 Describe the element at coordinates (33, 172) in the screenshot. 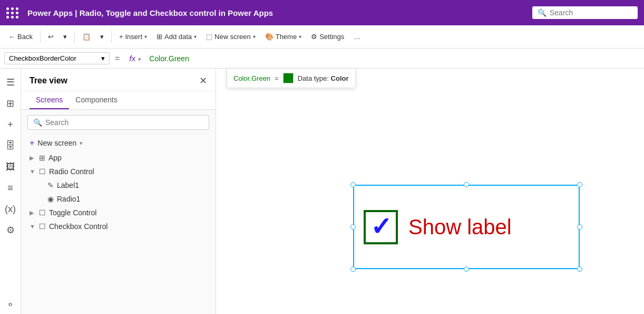

I see `expand-icon2: ▼` at that location.